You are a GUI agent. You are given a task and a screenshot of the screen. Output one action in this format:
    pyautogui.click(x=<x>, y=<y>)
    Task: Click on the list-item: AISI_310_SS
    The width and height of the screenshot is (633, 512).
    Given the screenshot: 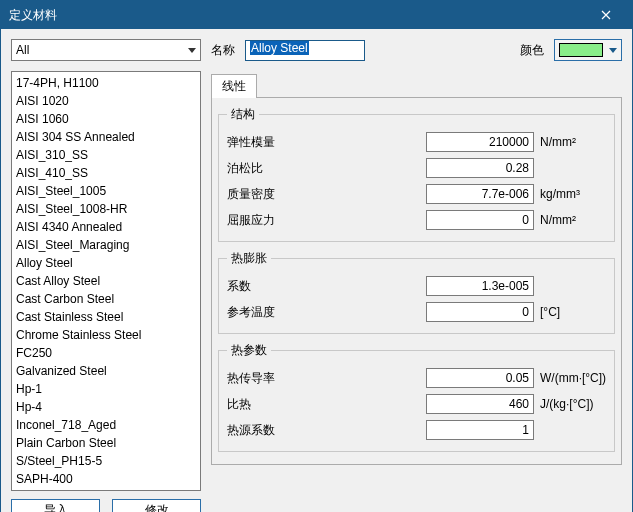 What is the action you would take?
    pyautogui.click(x=106, y=155)
    